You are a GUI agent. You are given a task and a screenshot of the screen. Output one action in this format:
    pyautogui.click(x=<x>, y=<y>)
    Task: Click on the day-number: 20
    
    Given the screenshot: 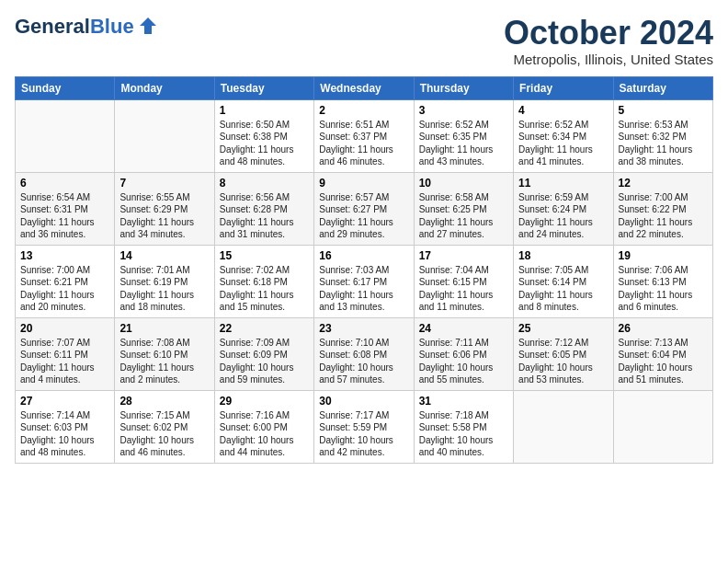 What is the action you would take?
    pyautogui.click(x=64, y=328)
    